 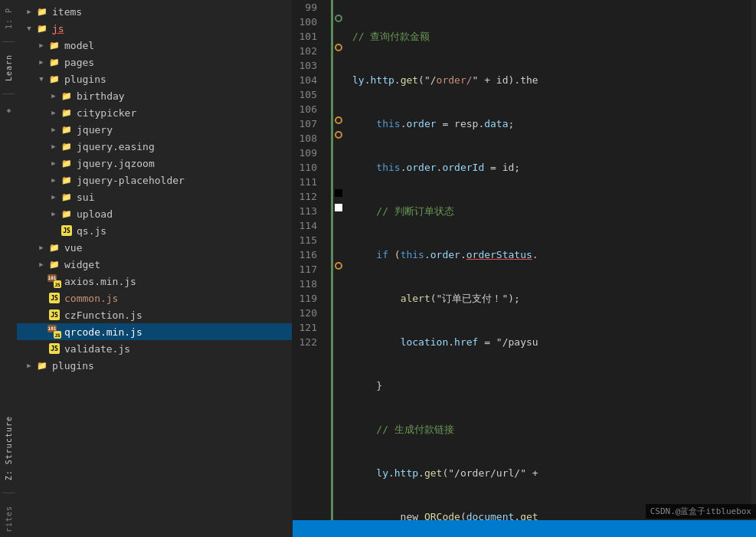 What do you see at coordinates (155, 28) in the screenshot?
I see `tree-item-js: js` at bounding box center [155, 28].